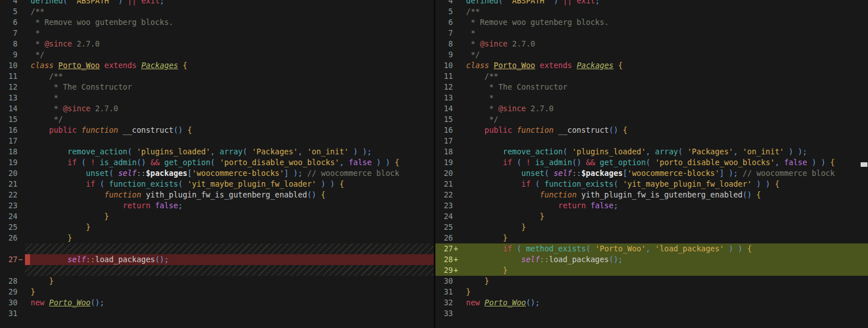  I want to click on line-number-gutter: 16, so click(12, 131).